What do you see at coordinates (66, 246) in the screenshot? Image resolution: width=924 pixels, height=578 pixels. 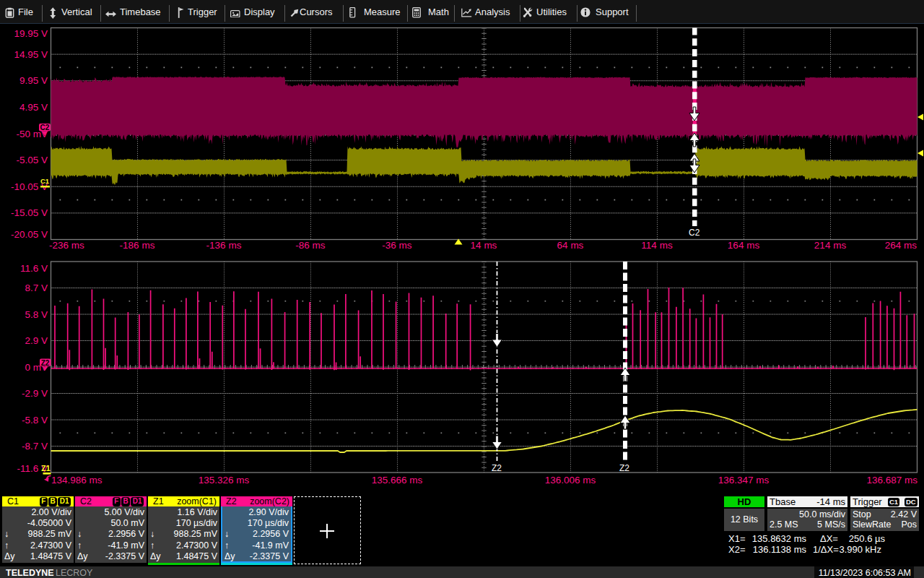 I see `svg-text: -236 ms` at bounding box center [66, 246].